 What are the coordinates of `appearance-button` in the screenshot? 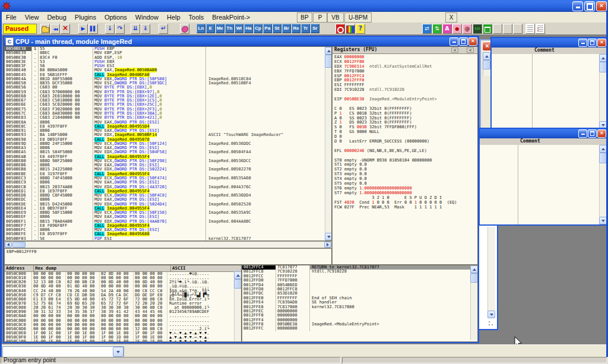 It's located at (350, 29).